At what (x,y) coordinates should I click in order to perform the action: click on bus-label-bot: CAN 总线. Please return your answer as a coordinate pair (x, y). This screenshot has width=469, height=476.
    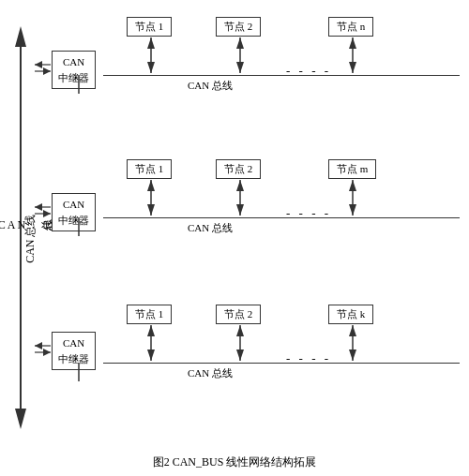
    Looking at the image, I should click on (210, 373).